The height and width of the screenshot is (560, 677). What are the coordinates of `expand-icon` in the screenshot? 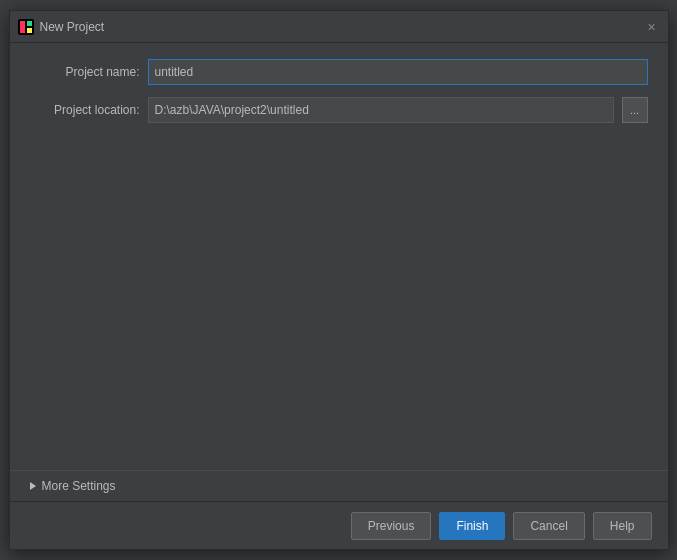 It's located at (33, 486).